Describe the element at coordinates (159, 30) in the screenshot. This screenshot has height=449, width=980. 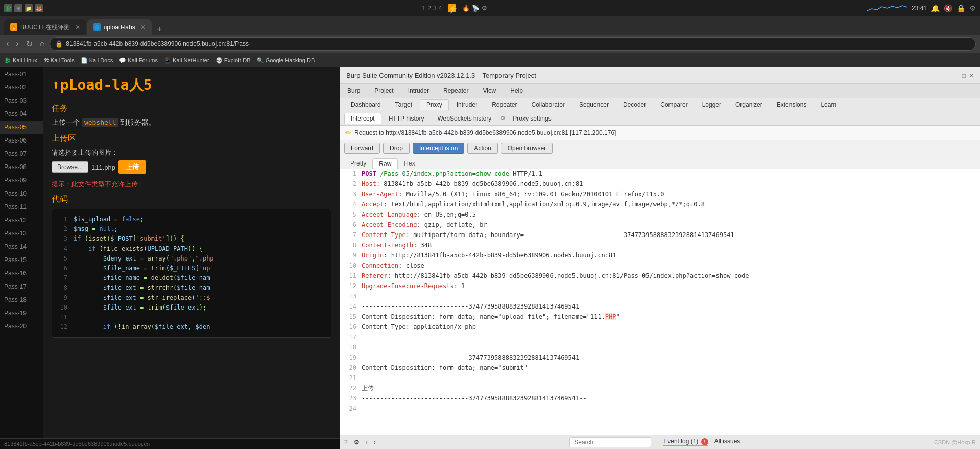
I see `new-tab-button: +` at that location.